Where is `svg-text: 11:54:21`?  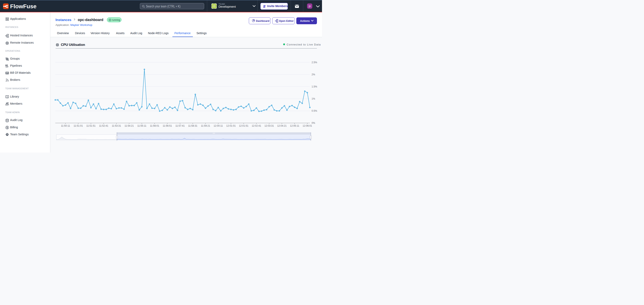
svg-text: 11:54:21 is located at coordinates (129, 126).